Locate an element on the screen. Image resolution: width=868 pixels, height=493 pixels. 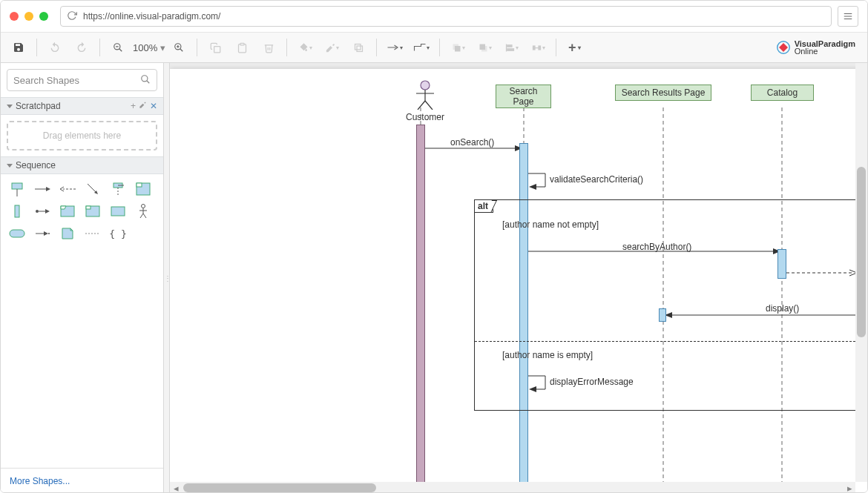
vp-logo-icon is located at coordinates (783, 47).